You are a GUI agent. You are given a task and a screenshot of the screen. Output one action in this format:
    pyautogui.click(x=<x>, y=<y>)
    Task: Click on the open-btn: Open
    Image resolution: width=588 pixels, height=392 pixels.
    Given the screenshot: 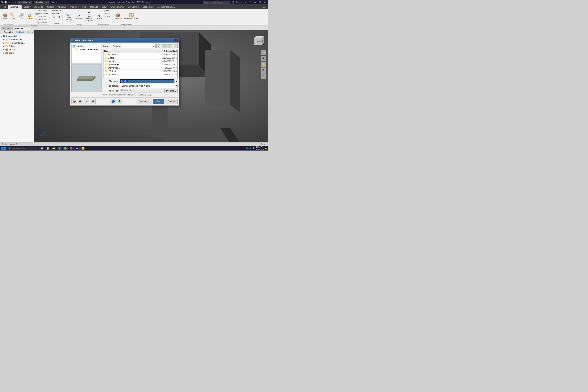 What is the action you would take?
    pyautogui.click(x=158, y=102)
    